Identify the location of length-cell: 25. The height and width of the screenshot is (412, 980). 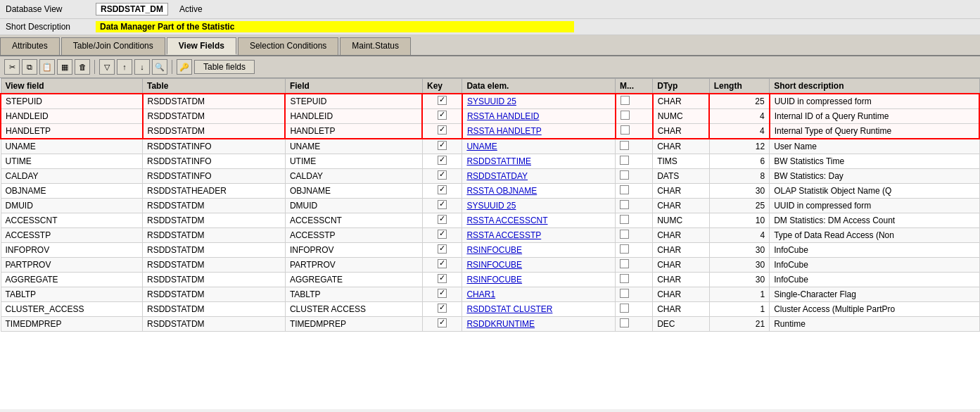
(739, 206).